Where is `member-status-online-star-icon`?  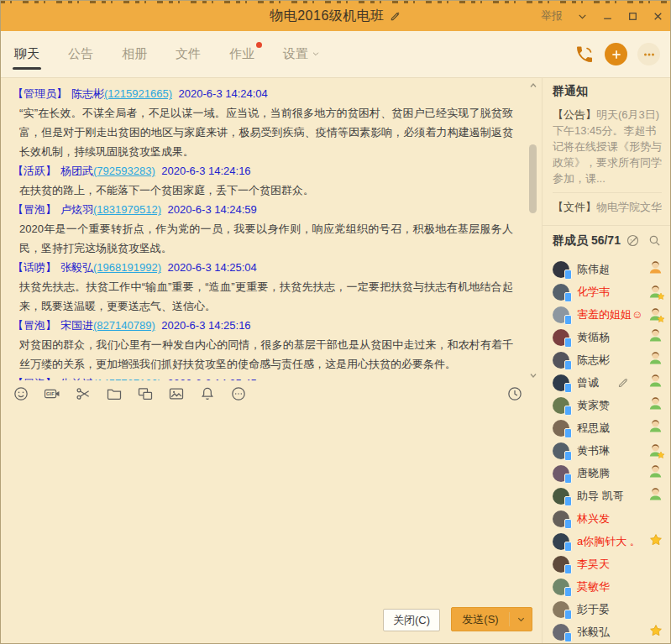 member-status-online-star-icon is located at coordinates (655, 450).